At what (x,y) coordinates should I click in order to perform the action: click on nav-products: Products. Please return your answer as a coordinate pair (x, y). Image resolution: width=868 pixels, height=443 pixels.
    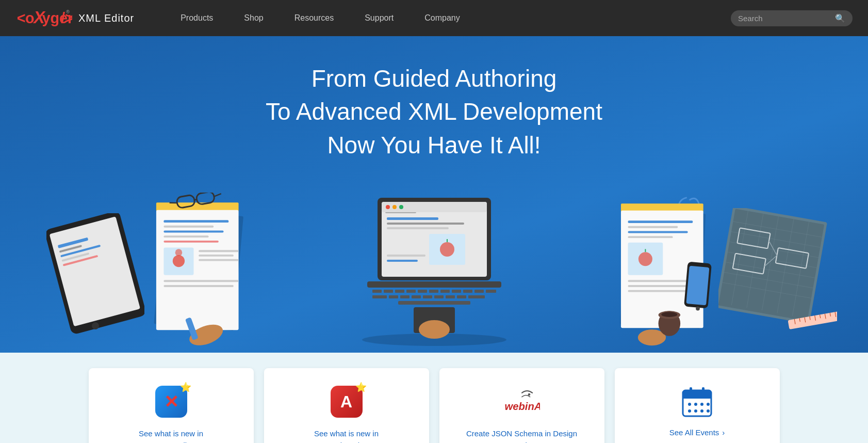
    Looking at the image, I should click on (197, 18).